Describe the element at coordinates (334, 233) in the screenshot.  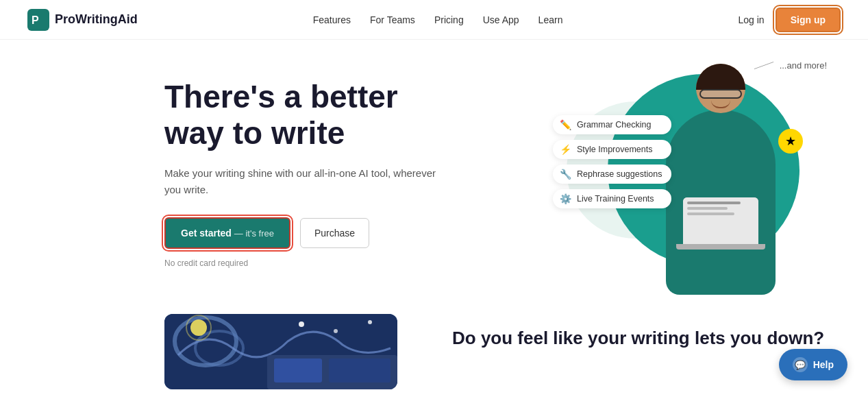
I see `purchase-button: Purchase` at that location.